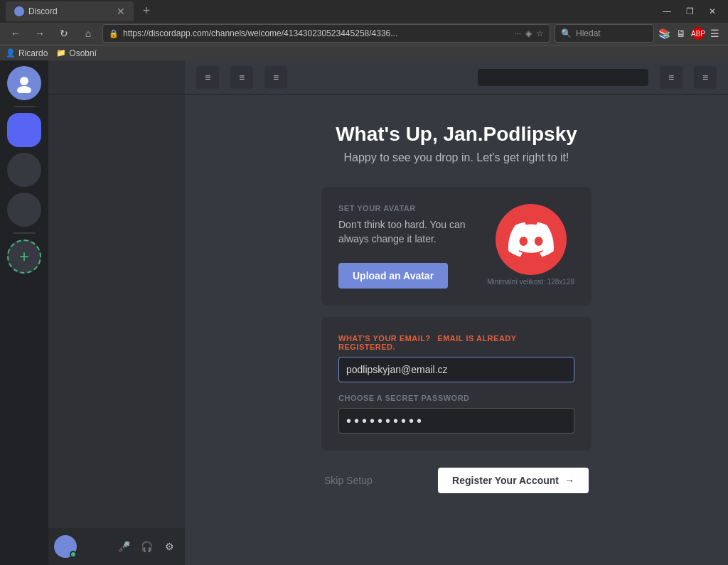  I want to click on register-btn-label: Register Your Account, so click(505, 480).